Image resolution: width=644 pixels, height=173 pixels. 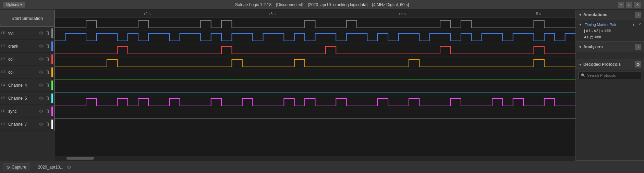 I want to click on timing-marker-settings-icon: ▼, so click(x=633, y=25).